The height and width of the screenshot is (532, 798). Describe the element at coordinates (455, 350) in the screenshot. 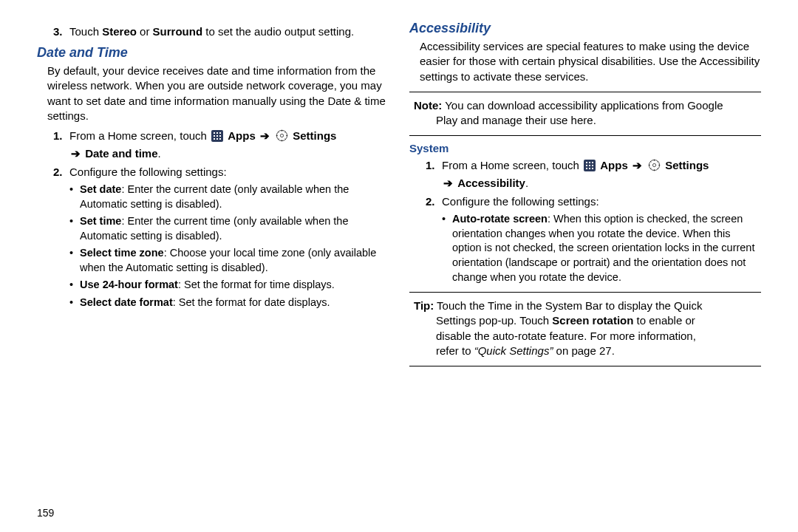

I see `text: refer to` at that location.